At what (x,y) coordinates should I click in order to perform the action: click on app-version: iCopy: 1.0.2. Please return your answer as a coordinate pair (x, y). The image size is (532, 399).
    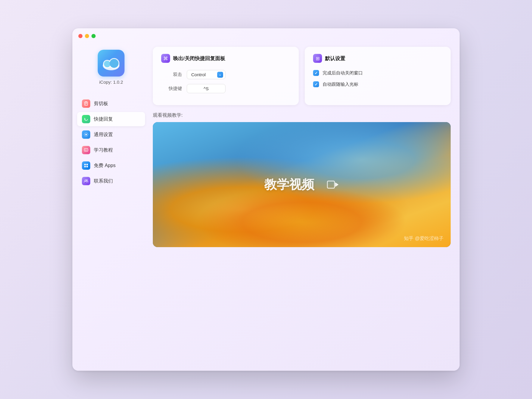
    Looking at the image, I should click on (111, 82).